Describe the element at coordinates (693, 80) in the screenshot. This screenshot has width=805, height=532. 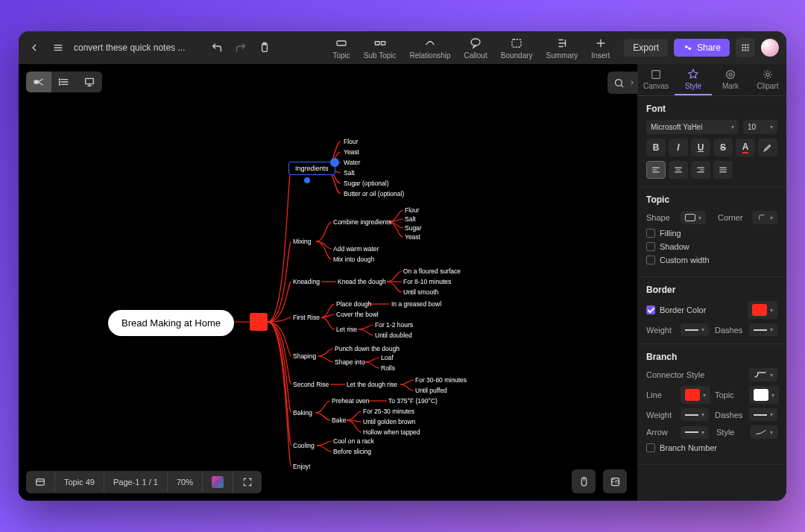
I see `tab-style: Style` at that location.